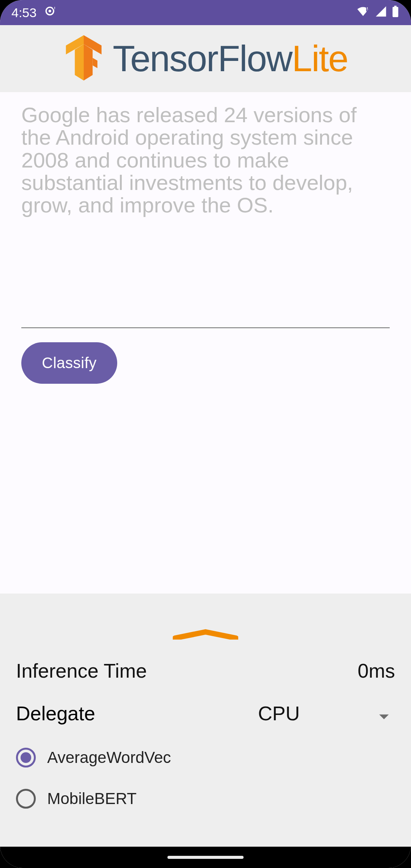  I want to click on classify-button: Classify, so click(69, 363).